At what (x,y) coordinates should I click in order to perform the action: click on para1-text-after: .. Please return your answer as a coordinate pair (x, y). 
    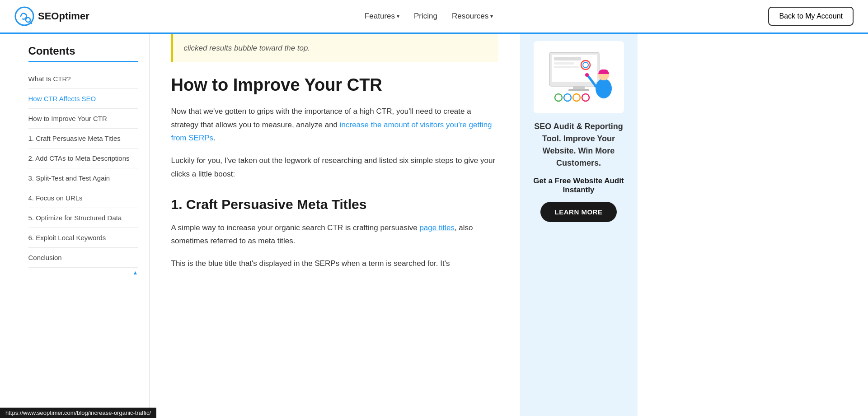
    Looking at the image, I should click on (214, 138).